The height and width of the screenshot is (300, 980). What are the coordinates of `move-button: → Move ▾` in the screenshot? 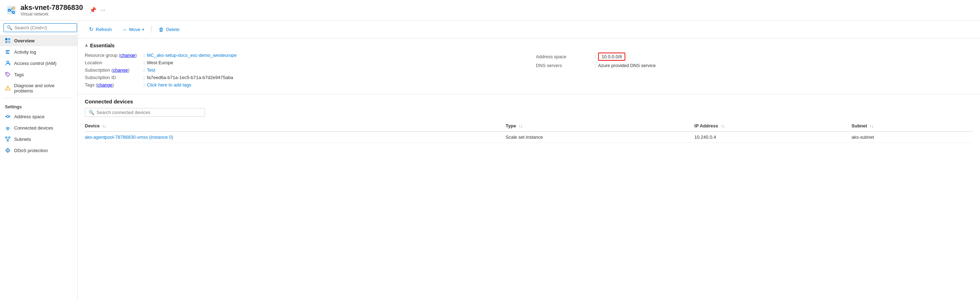 It's located at (133, 30).